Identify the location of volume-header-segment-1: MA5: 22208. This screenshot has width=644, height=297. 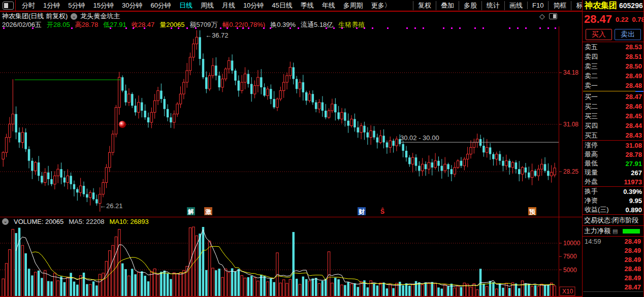
(86, 221).